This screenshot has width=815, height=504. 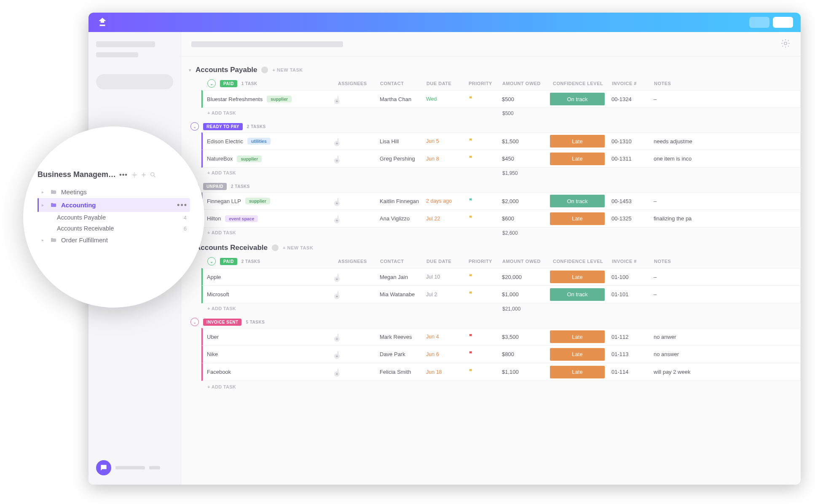 I want to click on task-row: Microsoft Mia Watanabe Jul 2 $1,000 On t…, so click(x=501, y=295).